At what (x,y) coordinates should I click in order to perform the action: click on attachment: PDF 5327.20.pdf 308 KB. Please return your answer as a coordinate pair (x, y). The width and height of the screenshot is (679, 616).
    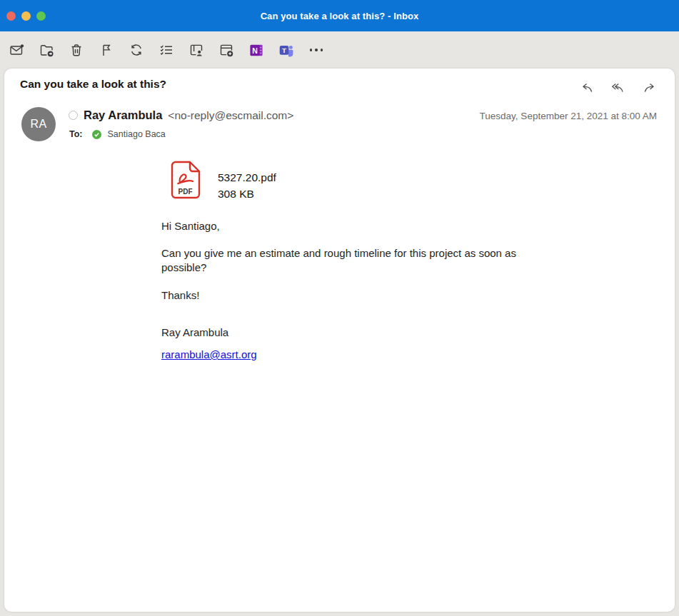
    Looking at the image, I should click on (223, 181).